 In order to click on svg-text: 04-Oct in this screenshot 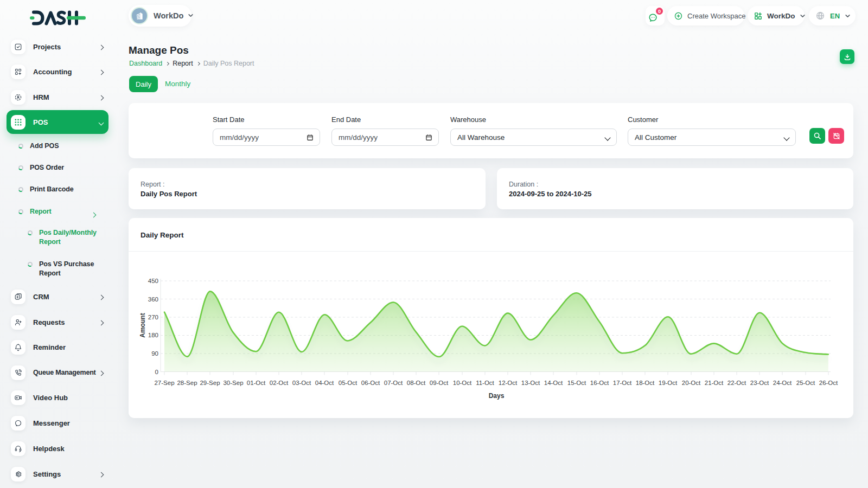, I will do `click(324, 383)`.